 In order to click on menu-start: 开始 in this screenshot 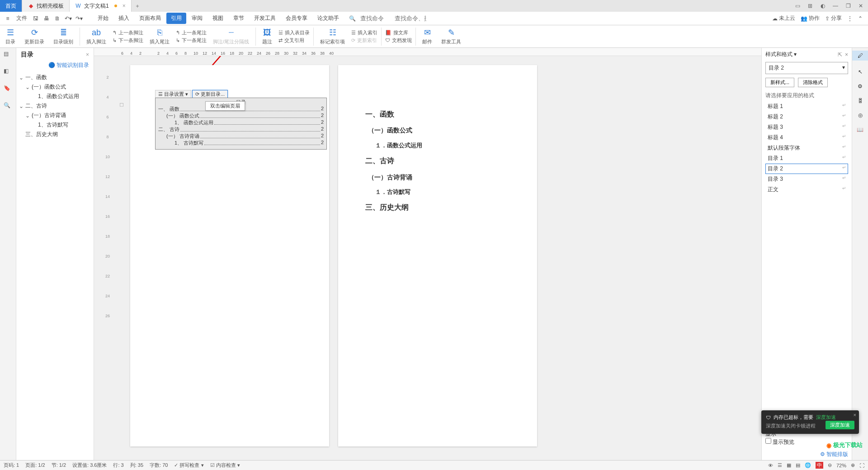, I will do `click(103, 18)`.